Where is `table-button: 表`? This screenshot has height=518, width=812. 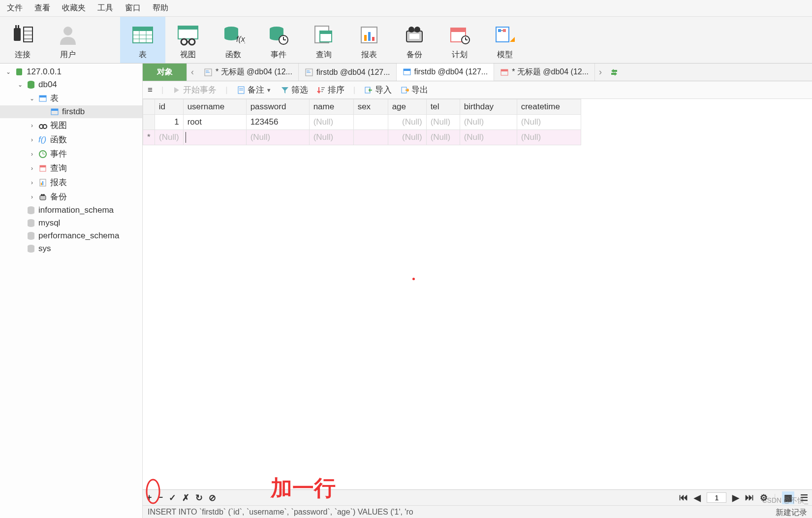
table-button: 表 is located at coordinates (143, 40).